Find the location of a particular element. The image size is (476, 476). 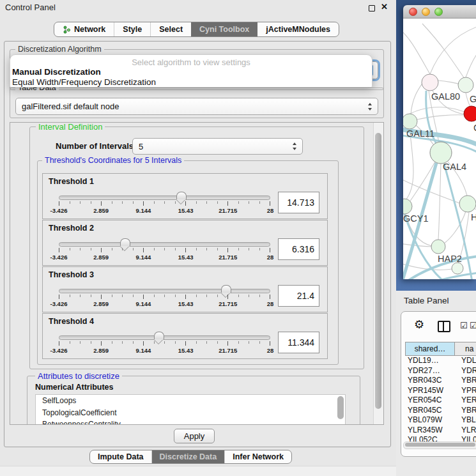

node-top-right is located at coordinates (466, 85).